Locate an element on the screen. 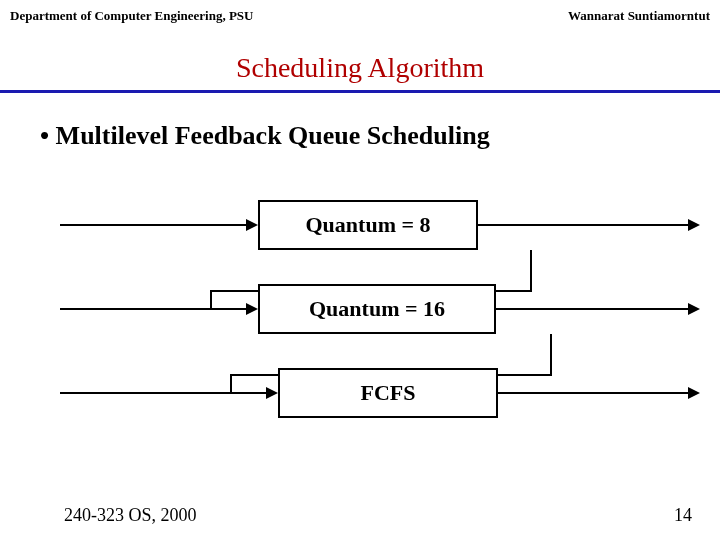 The width and height of the screenshot is (720, 540). arrow-in-q3 is located at coordinates (145, 393).